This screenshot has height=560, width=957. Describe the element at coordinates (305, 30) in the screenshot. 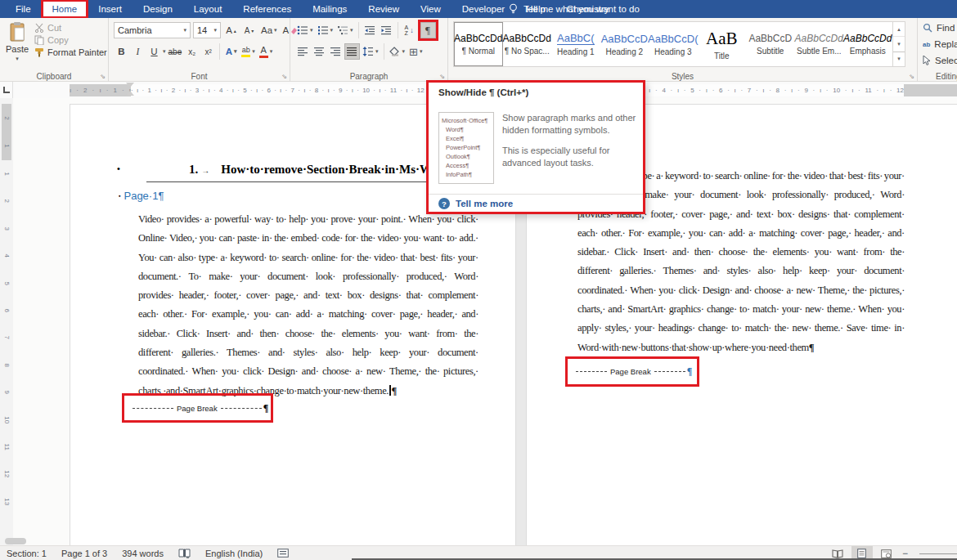

I see `bullets-button: ▾` at that location.